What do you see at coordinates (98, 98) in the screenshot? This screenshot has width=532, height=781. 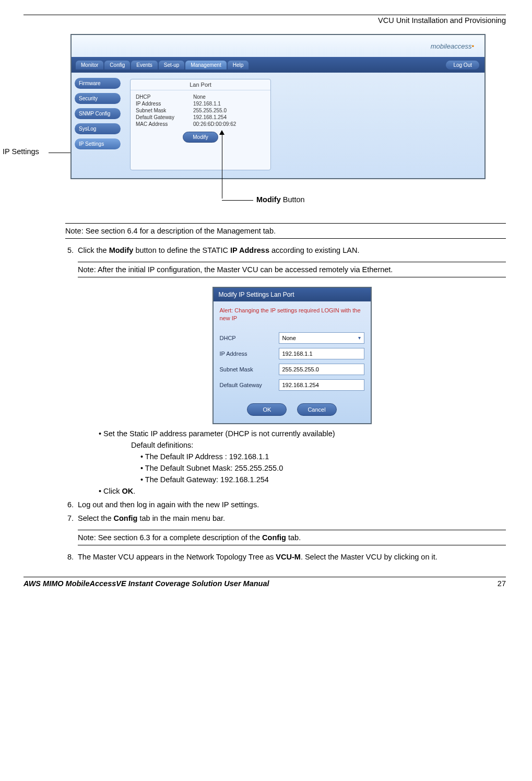 I see `sidebar-item-security: Security` at bounding box center [98, 98].